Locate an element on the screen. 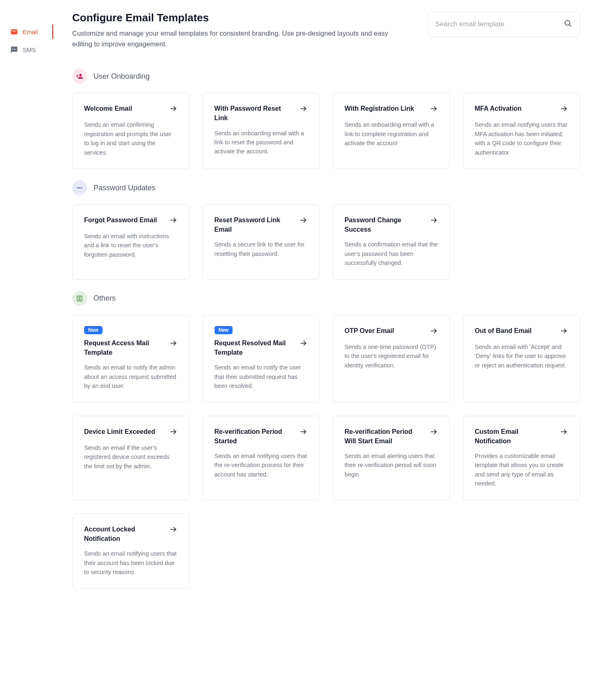 The height and width of the screenshot is (677, 616). section-header: Password Updates is located at coordinates (326, 188).